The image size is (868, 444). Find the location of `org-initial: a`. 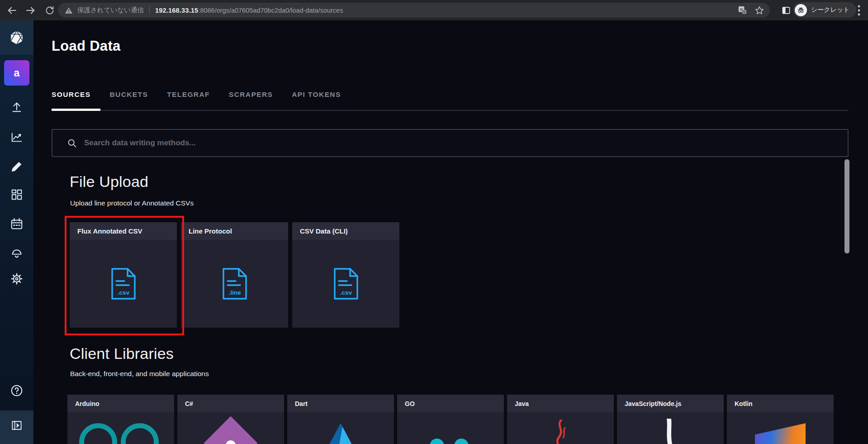

org-initial: a is located at coordinates (17, 73).